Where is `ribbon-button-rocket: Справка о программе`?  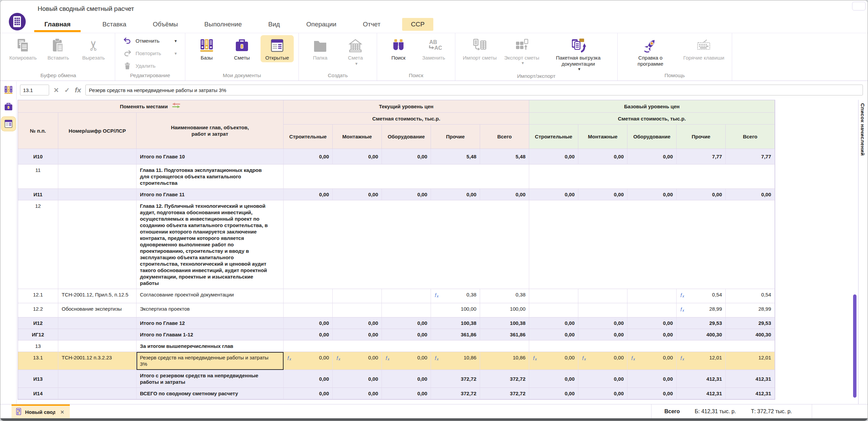 ribbon-button-rocket: Справка о программе is located at coordinates (650, 52).